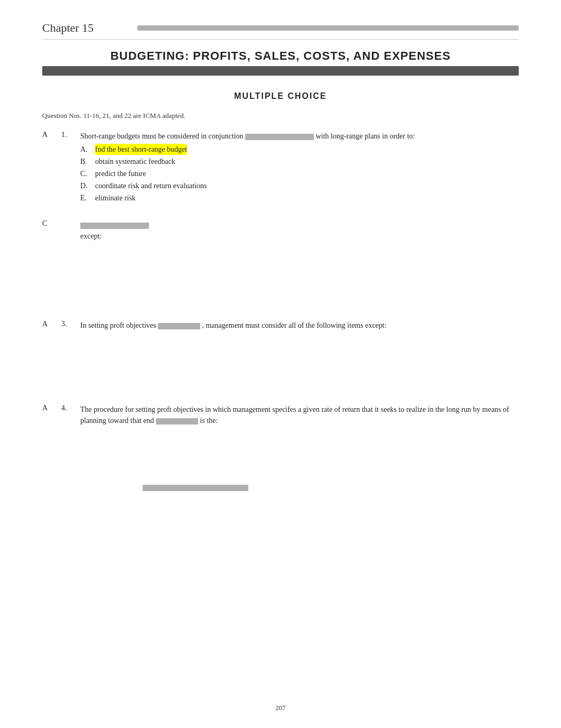  What do you see at coordinates (195, 488) in the screenshot?
I see `bottom-redact` at bounding box center [195, 488].